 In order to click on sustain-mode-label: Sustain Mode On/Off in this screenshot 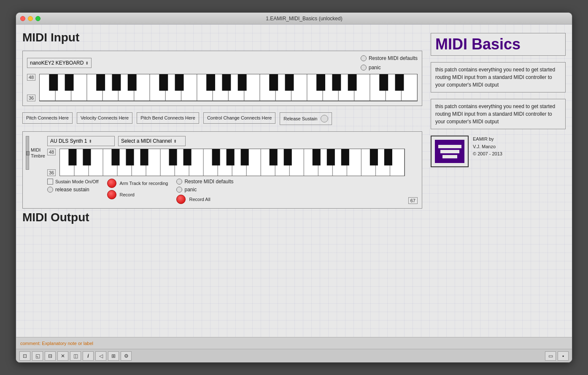, I will do `click(73, 182)`.